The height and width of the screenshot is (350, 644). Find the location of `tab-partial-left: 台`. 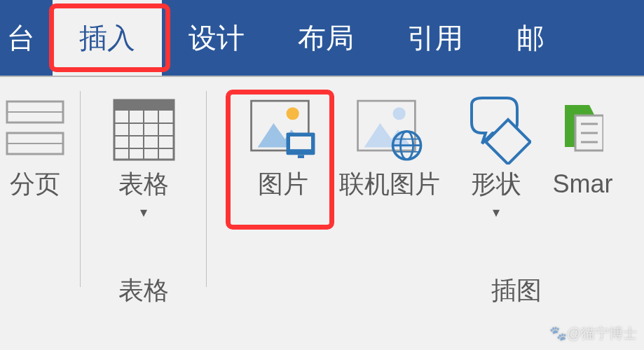

tab-partial-left: 台 is located at coordinates (27, 38).